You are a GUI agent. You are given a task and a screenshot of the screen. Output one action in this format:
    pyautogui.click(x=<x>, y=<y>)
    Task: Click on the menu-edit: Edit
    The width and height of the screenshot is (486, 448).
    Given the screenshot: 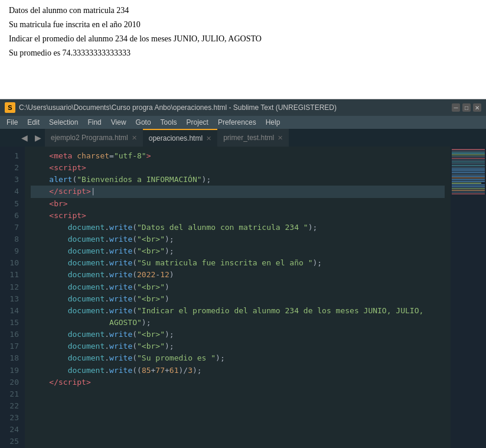 What is the action you would take?
    pyautogui.click(x=33, y=122)
    